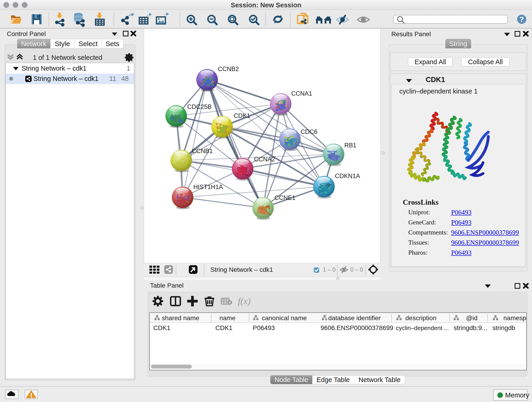  I want to click on svg-text: CDK1, so click(242, 116).